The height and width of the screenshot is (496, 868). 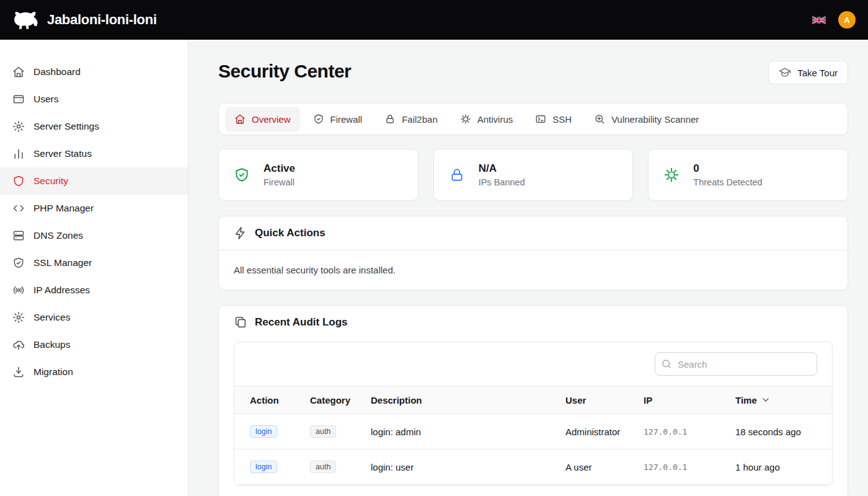 I want to click on shield-icon, so click(x=19, y=181).